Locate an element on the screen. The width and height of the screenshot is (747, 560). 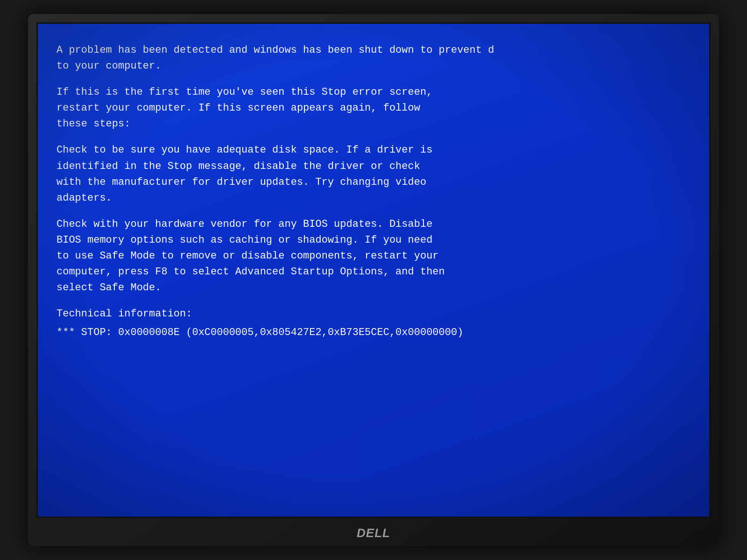
disk-line3: with the manufacturer for driver updates… is located at coordinates (374, 182).